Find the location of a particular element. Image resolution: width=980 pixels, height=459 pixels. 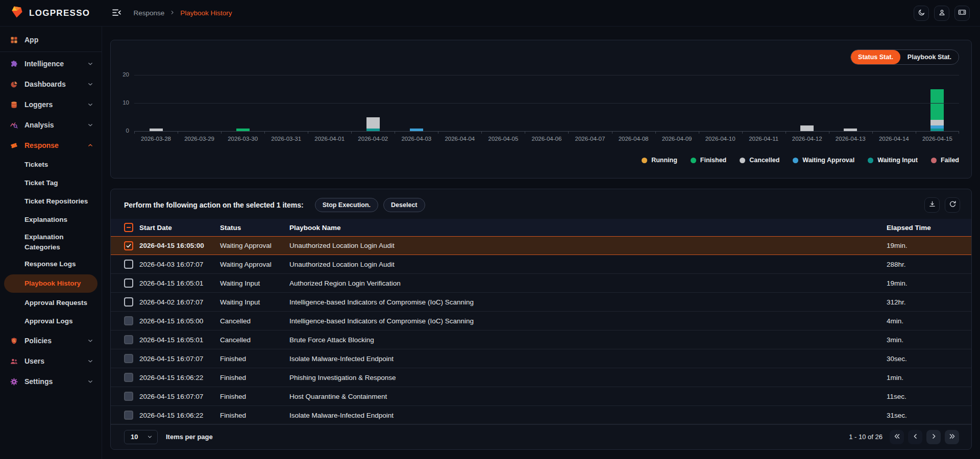

breadcrumb-current: Playbook History is located at coordinates (206, 13).